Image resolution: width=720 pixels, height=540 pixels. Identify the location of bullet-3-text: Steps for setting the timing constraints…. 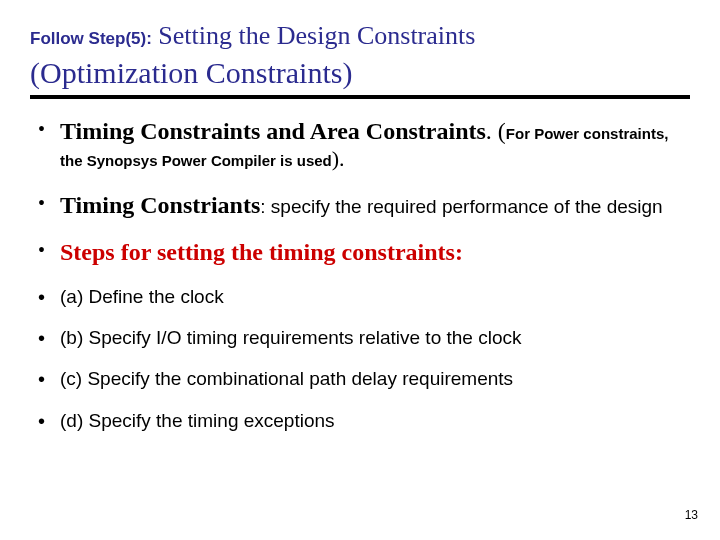
(262, 252).